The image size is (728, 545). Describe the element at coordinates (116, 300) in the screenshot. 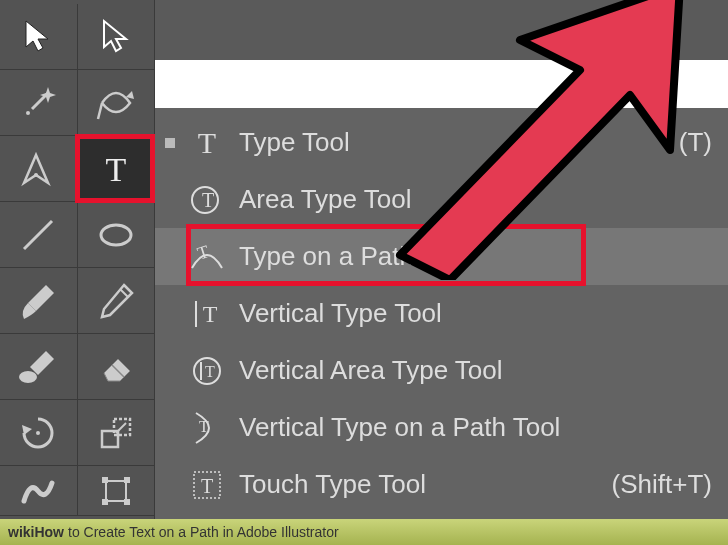

I see `pencil-tool` at that location.